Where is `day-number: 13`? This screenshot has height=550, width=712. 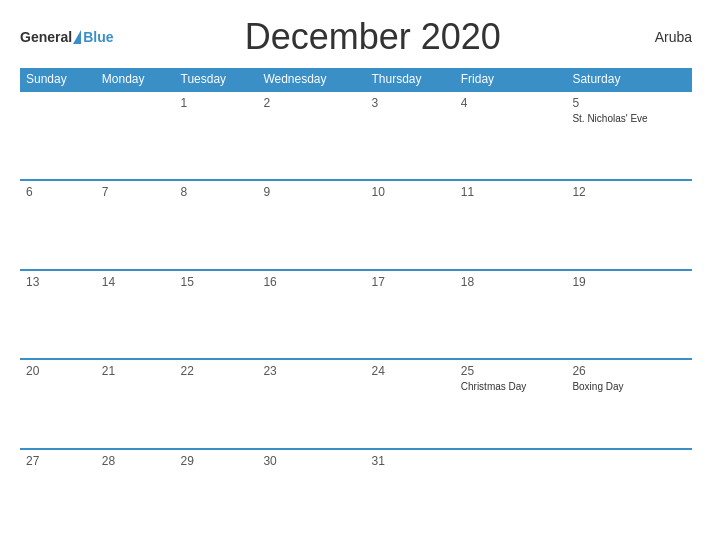 day-number: 13 is located at coordinates (58, 282).